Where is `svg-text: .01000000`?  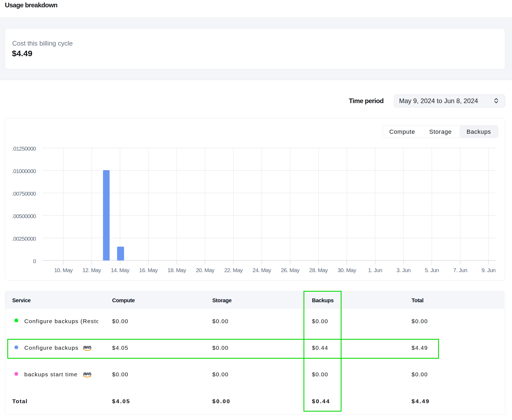
svg-text: .01000000 is located at coordinates (24, 171).